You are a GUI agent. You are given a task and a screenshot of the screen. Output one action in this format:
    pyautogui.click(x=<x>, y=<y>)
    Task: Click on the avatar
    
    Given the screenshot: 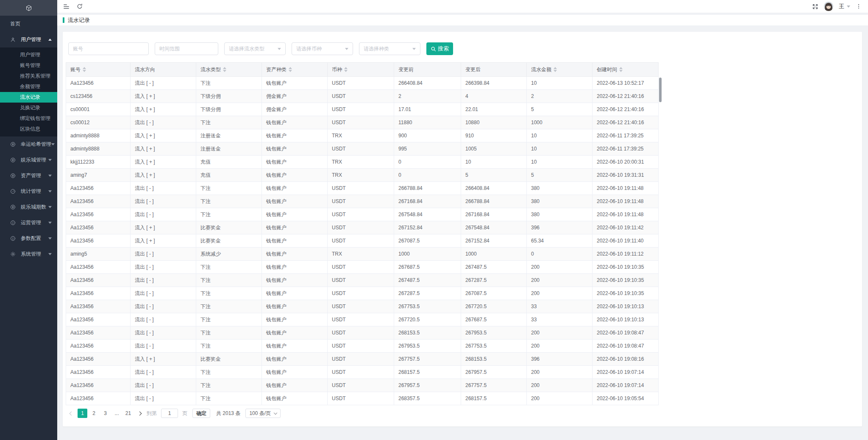 What is the action you would take?
    pyautogui.click(x=829, y=6)
    